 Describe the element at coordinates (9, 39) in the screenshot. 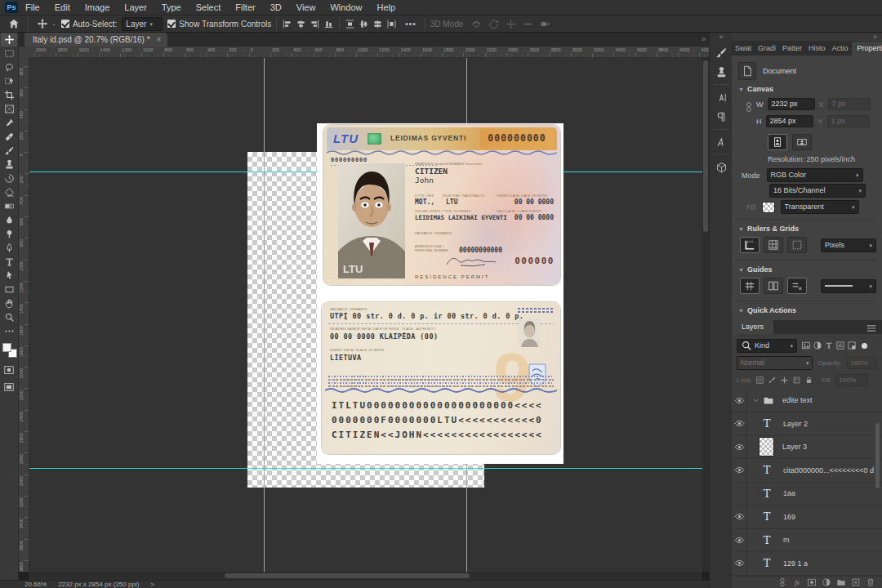

I see `move-tool` at that location.